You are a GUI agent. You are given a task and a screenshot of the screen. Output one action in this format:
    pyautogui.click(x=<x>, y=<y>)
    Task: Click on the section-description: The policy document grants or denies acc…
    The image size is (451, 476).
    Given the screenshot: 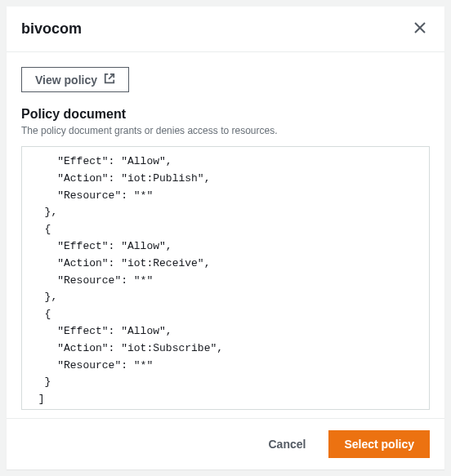 What is the action you would take?
    pyautogui.click(x=226, y=131)
    